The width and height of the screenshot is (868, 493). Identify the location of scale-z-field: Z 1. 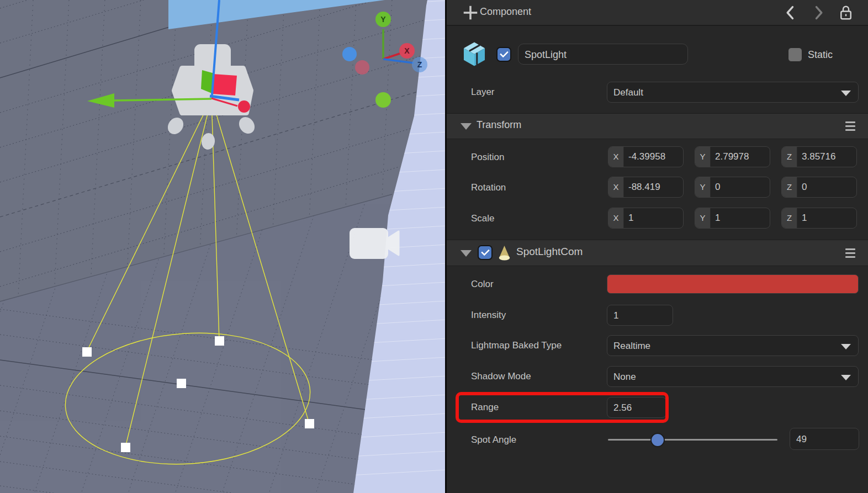
(819, 218).